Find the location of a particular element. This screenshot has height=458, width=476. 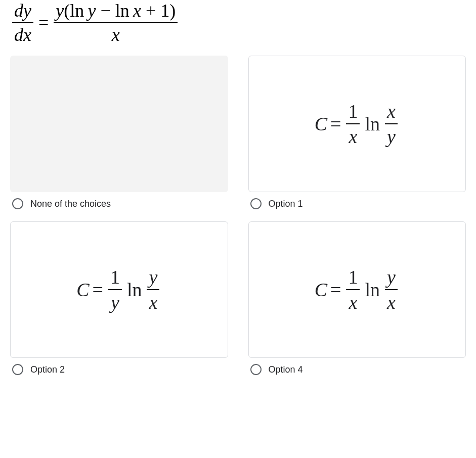

opt1-frac1-num: 1 is located at coordinates (353, 112).